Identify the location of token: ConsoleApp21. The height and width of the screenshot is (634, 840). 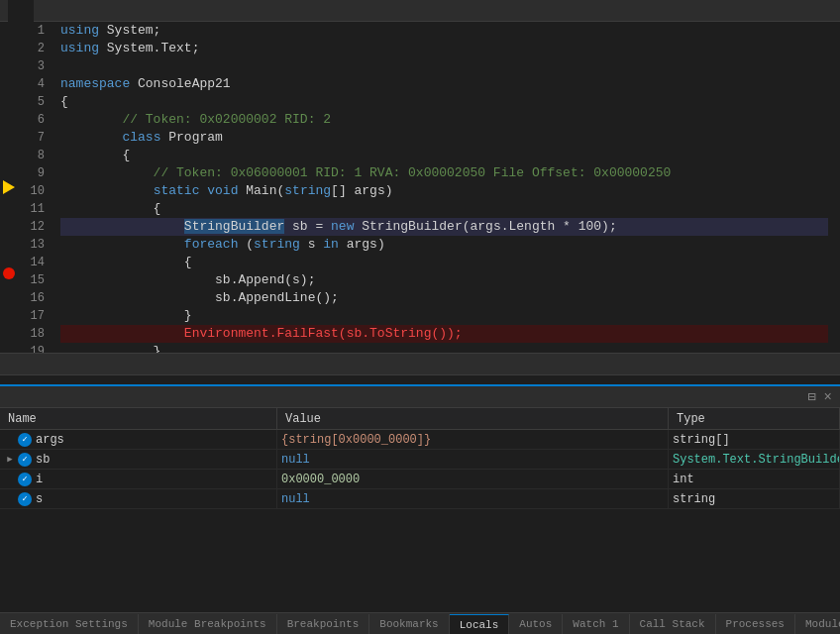
(180, 83).